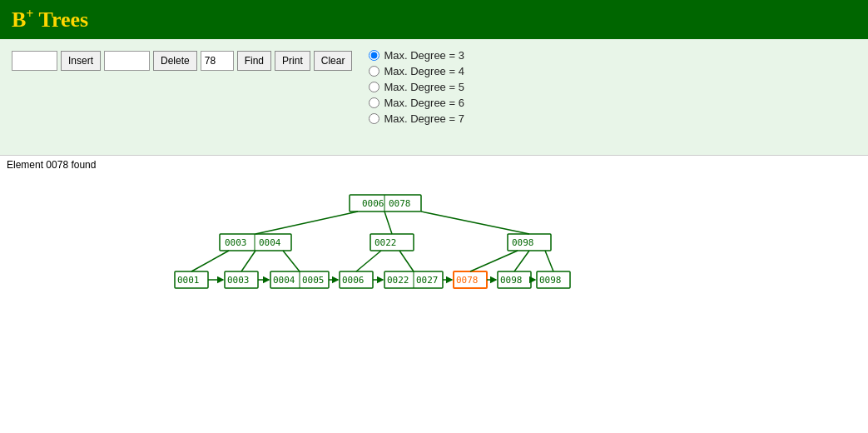  Describe the element at coordinates (35, 61) in the screenshot. I see `insert-input` at that location.